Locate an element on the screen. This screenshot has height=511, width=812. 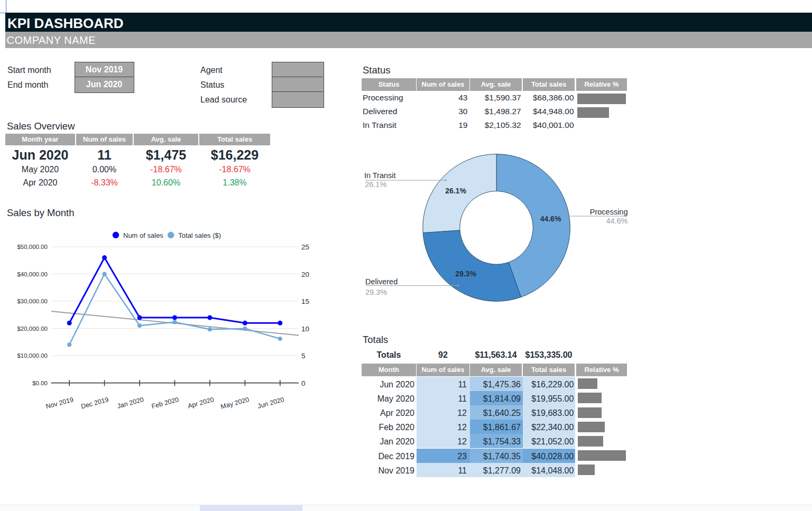
svg-text: Nov 2019 is located at coordinates (59, 403).